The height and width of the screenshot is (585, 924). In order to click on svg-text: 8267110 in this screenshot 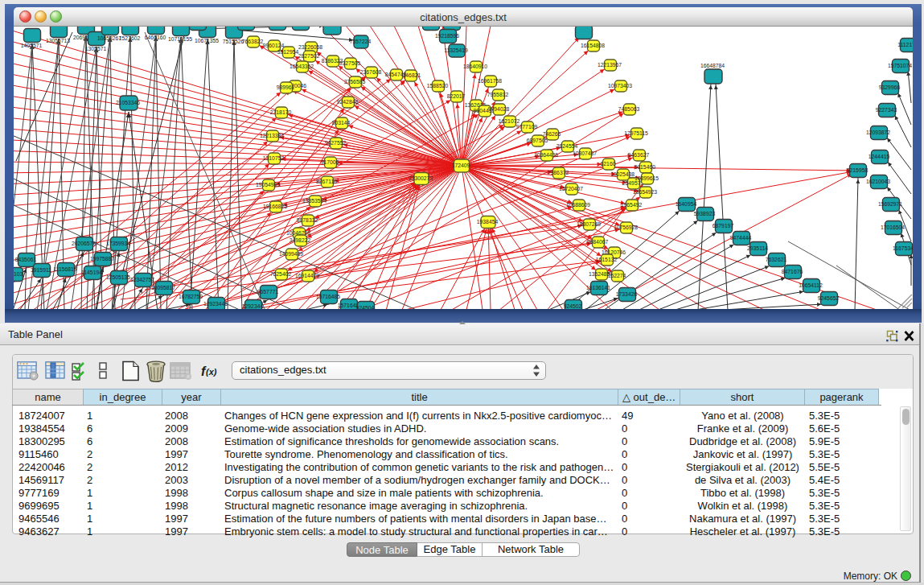, I will do `click(326, 182)`.